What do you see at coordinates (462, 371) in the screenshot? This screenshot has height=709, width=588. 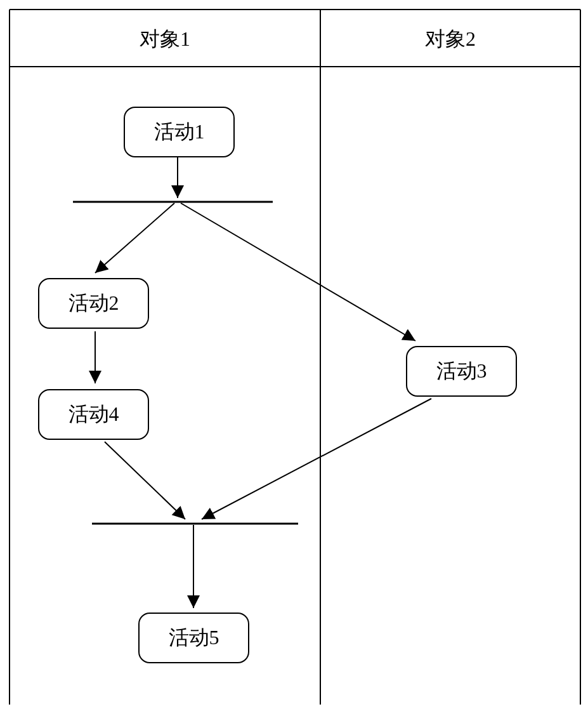 I see `activity-3: 活动3` at bounding box center [462, 371].